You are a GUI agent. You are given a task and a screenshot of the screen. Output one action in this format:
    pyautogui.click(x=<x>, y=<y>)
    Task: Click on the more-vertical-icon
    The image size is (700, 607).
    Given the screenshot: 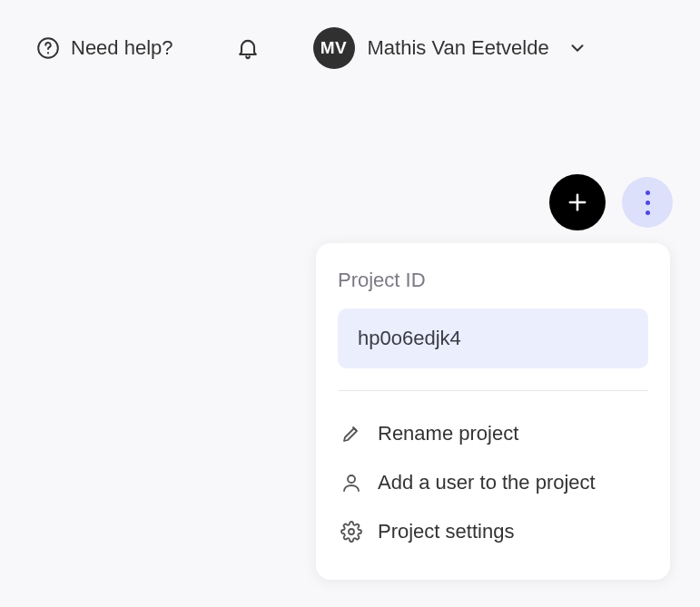 What is the action you would take?
    pyautogui.click(x=648, y=203)
    